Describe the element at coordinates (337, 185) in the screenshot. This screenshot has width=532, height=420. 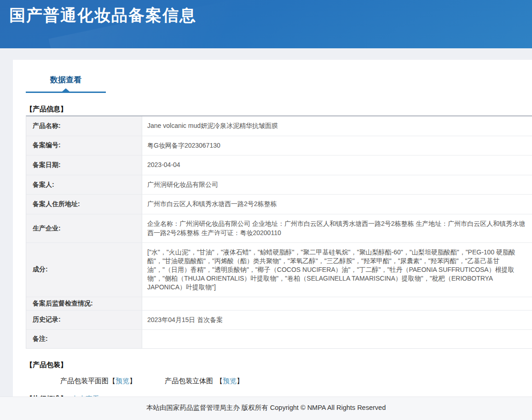
I see `row-value: 广州润研化妆品有限公司` at that location.